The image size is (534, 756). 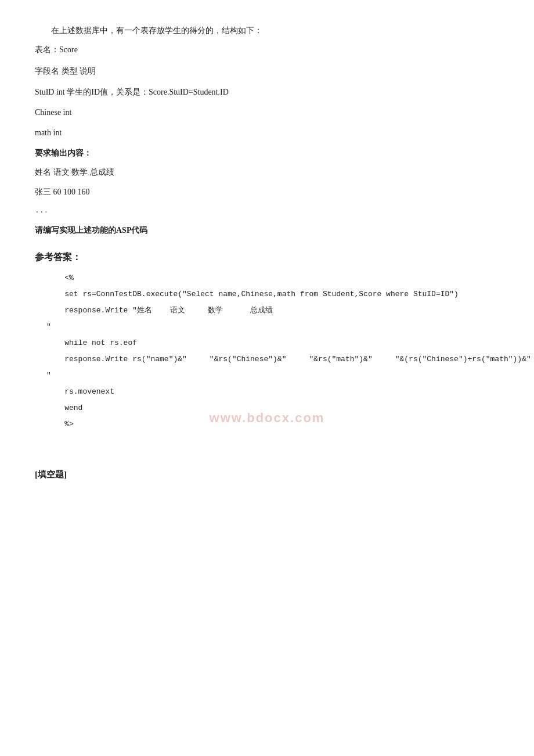 What do you see at coordinates (267, 71) in the screenshot?
I see `field-header: 字段名 类型 说明` at bounding box center [267, 71].